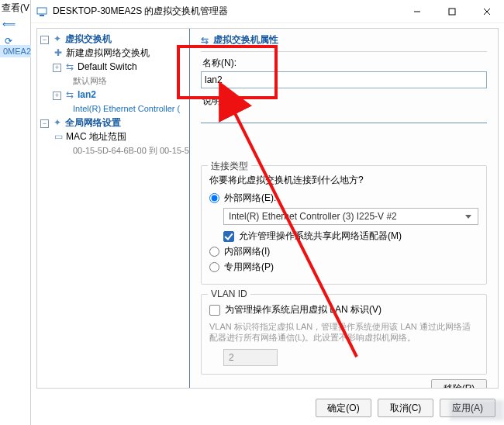 This screenshot has width=504, height=425. What do you see at coordinates (344, 64) in the screenshot?
I see `name-label: 名称(N):` at bounding box center [344, 64].